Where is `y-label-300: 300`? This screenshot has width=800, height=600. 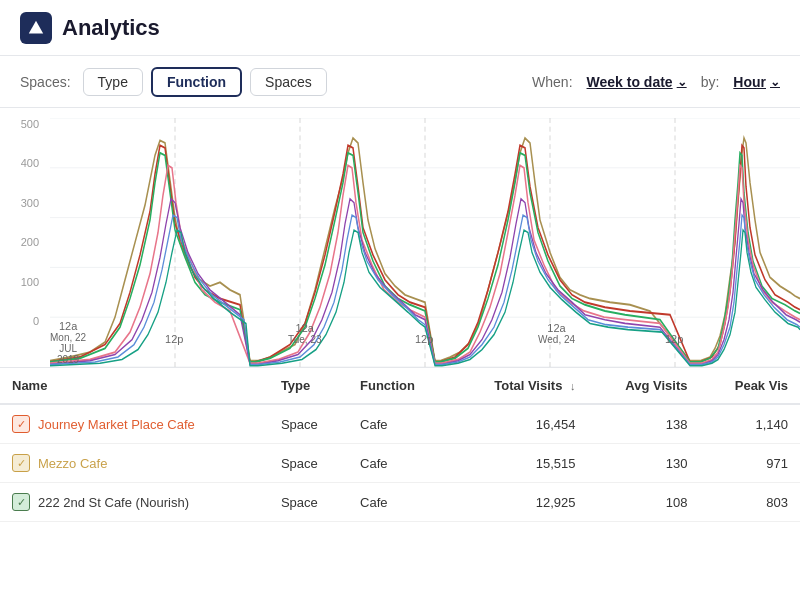 y-label-300: 300 is located at coordinates (22, 203).